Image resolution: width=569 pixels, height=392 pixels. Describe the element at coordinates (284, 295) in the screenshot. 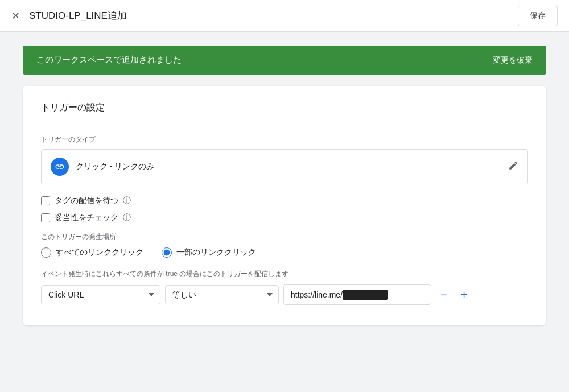

I see `condition-row: Click URL 等しい https://line.me/ − +` at that location.